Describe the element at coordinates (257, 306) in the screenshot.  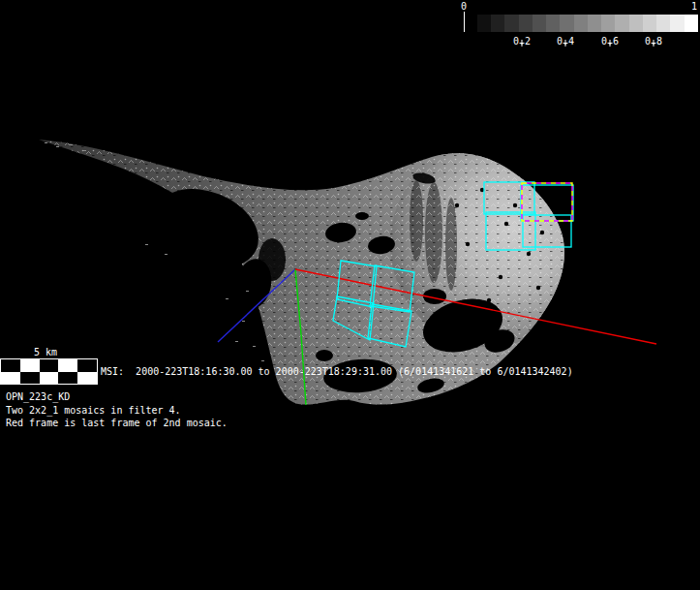
I see `axis-blue` at that location.